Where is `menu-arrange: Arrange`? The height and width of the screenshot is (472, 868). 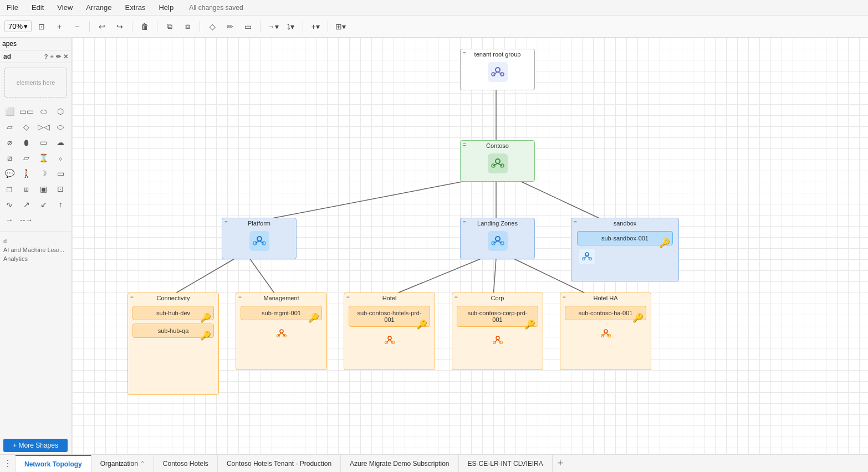
menu-arrange: Arrange is located at coordinates (99, 8).